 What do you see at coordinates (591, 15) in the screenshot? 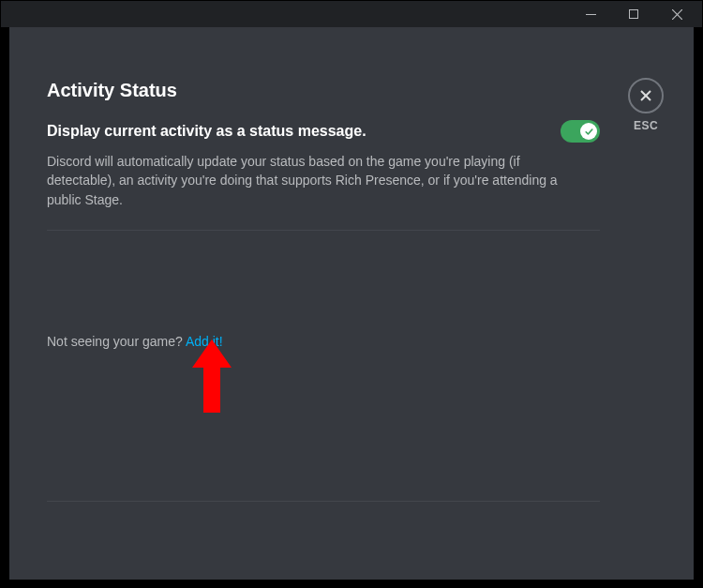
I see `minimize-icon` at bounding box center [591, 15].